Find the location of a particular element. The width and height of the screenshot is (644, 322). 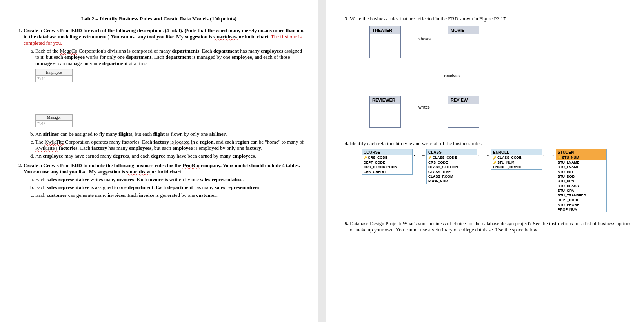

q2b: Each sales representative is assigned to… is located at coordinates (171, 187).